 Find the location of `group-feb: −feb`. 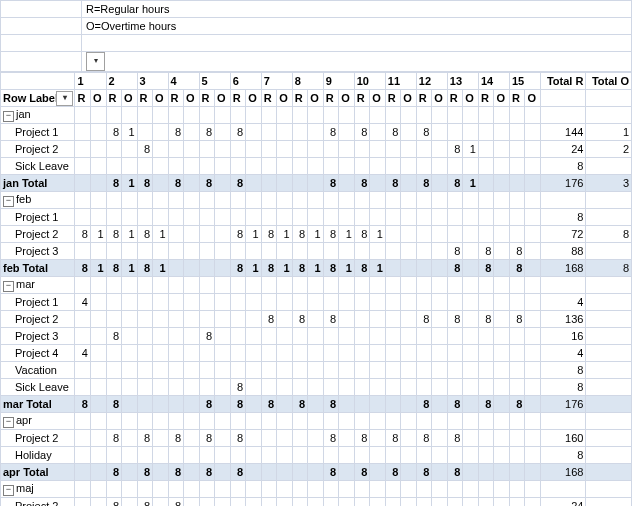

group-feb: −feb is located at coordinates (38, 200).